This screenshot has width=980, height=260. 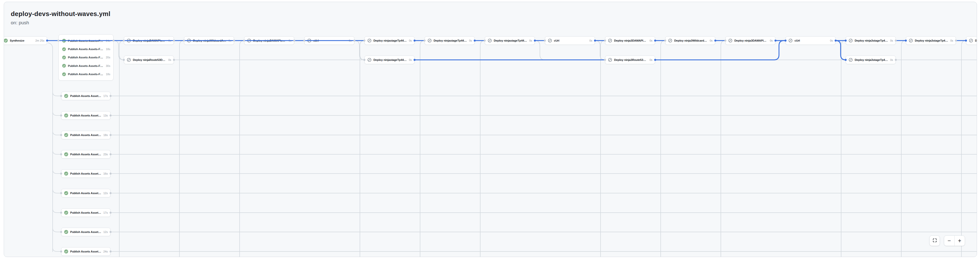 What do you see at coordinates (149, 41) in the screenshot?
I see `job-node: Deploy ninjaDAMAPIv2WA...0s` at bounding box center [149, 41].